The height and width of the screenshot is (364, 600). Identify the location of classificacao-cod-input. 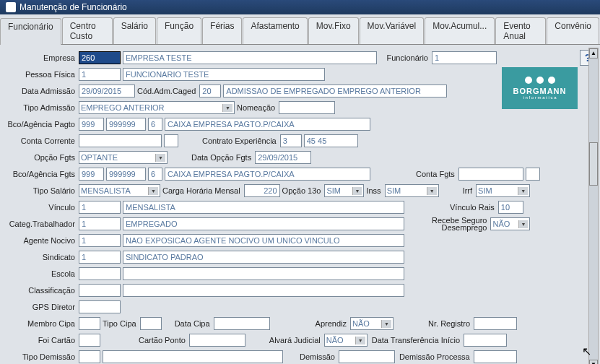
(100, 290).